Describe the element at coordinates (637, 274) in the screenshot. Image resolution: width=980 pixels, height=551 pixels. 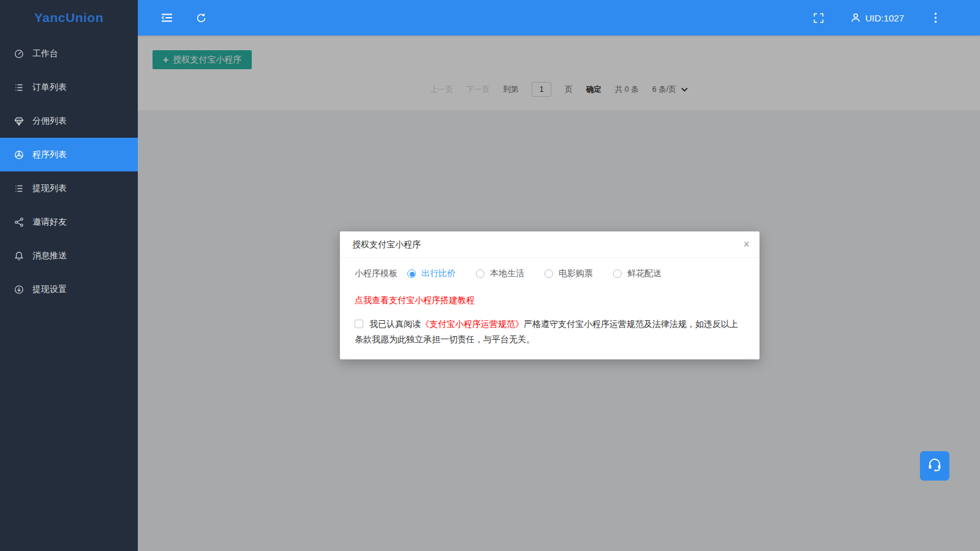
I see `radio-option-flower-delivery: 鲜花配送` at that location.